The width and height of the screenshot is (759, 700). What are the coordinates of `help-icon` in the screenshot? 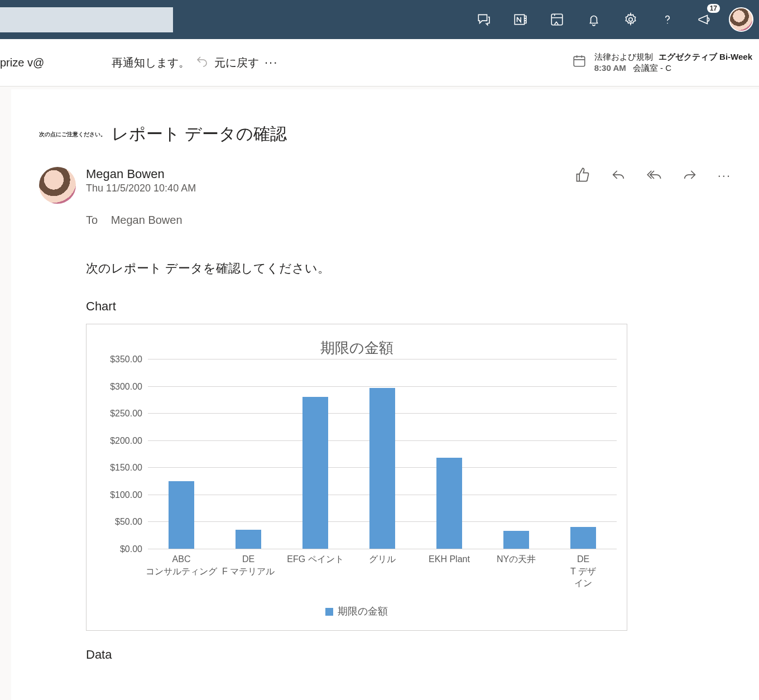 It's located at (667, 20).